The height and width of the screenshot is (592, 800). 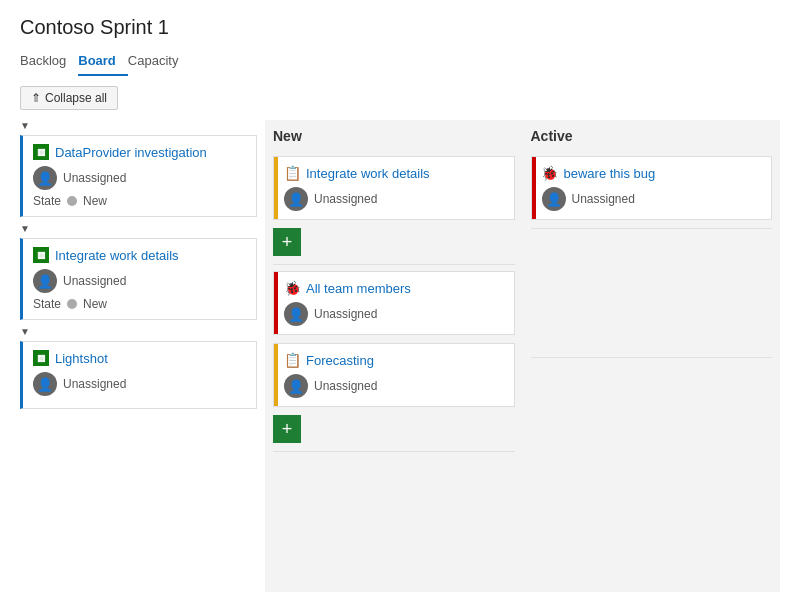 I want to click on state-label-1: State, so click(x=47, y=201).